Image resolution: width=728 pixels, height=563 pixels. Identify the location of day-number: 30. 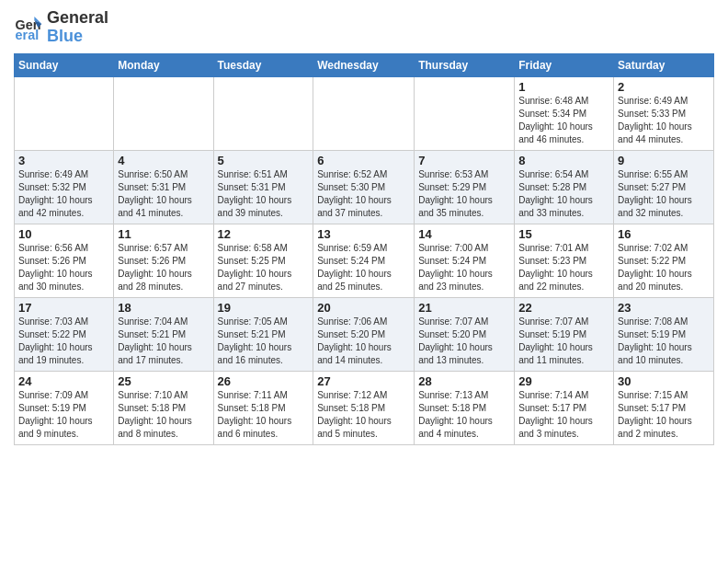
(664, 381).